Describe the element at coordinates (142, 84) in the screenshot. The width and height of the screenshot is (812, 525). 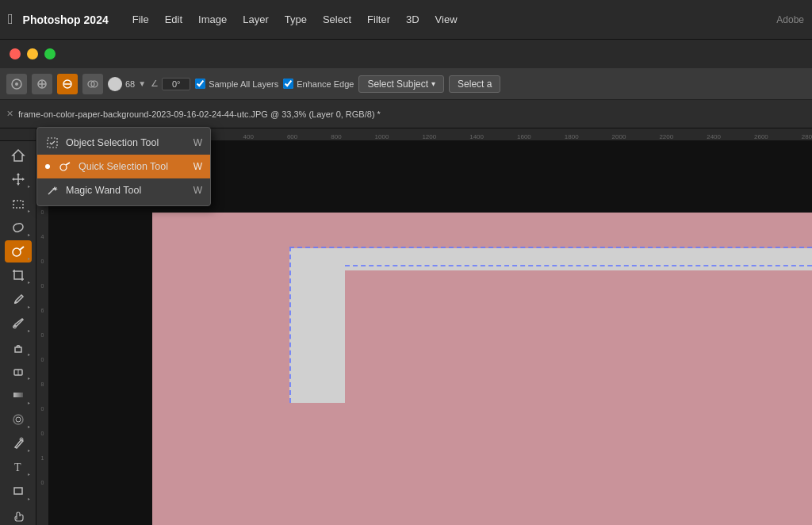
I see `brush-dropdown-arrow: ▼` at that location.